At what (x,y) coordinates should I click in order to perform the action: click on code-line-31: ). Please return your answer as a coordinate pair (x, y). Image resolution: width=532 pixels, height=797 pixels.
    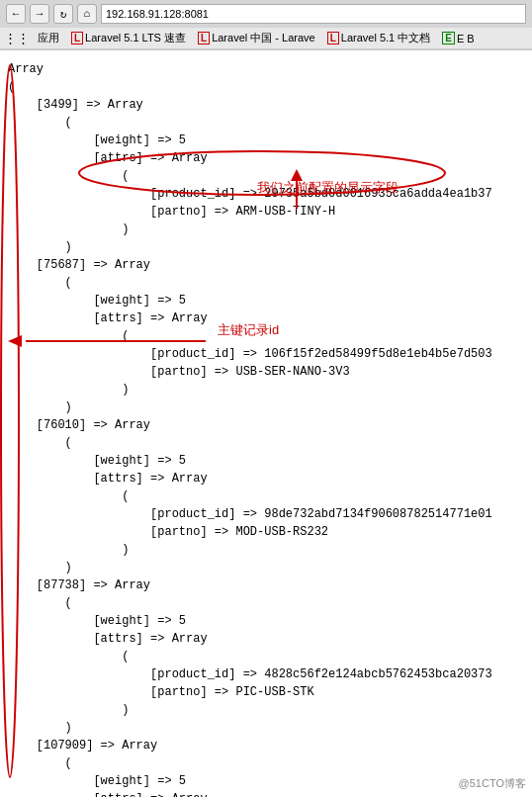
    Looking at the image, I should click on (266, 568).